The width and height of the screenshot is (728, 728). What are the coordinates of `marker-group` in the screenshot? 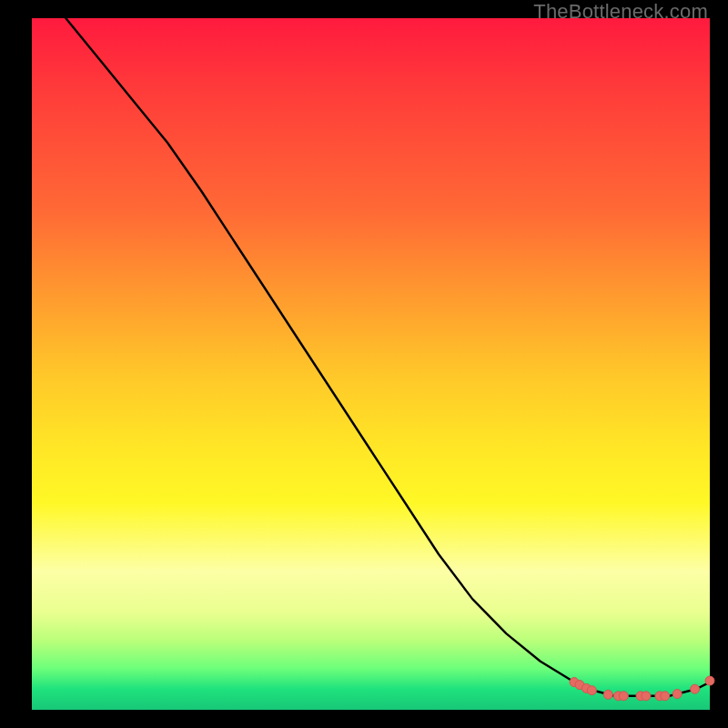 It's located at (642, 688).